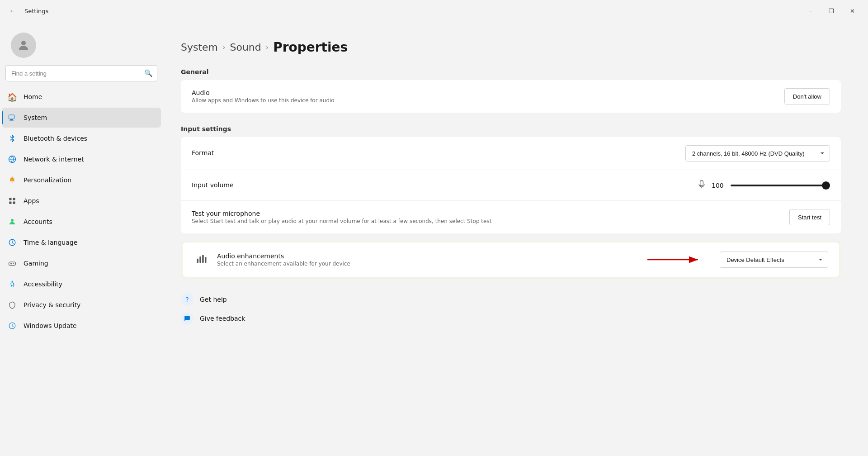  I want to click on get-help-label: Get help, so click(213, 299).